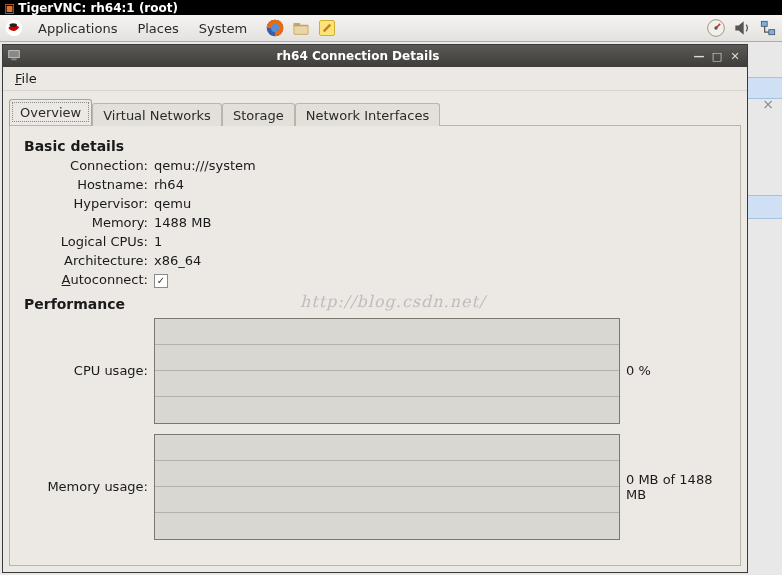 The width and height of the screenshot is (782, 575). What do you see at coordinates (98, 8) in the screenshot?
I see `vnc-title: TigerVNC: rh64:1 (root)` at bounding box center [98, 8].